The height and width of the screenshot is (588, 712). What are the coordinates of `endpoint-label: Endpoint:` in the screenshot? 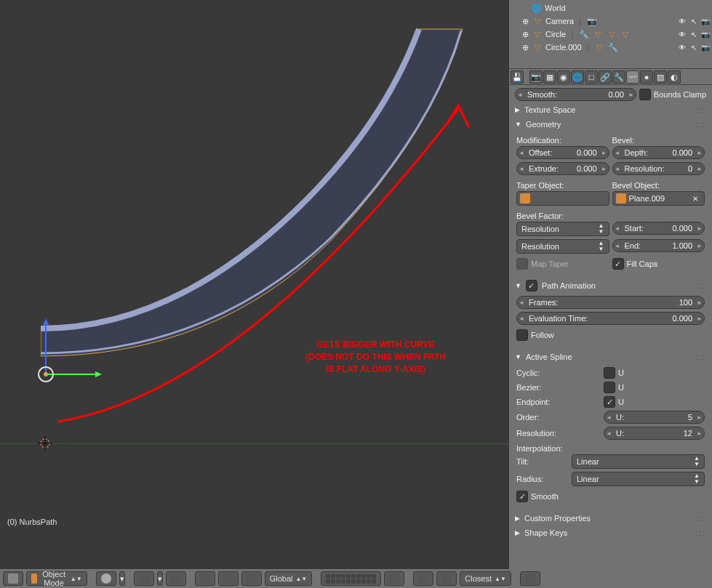 It's located at (559, 402).